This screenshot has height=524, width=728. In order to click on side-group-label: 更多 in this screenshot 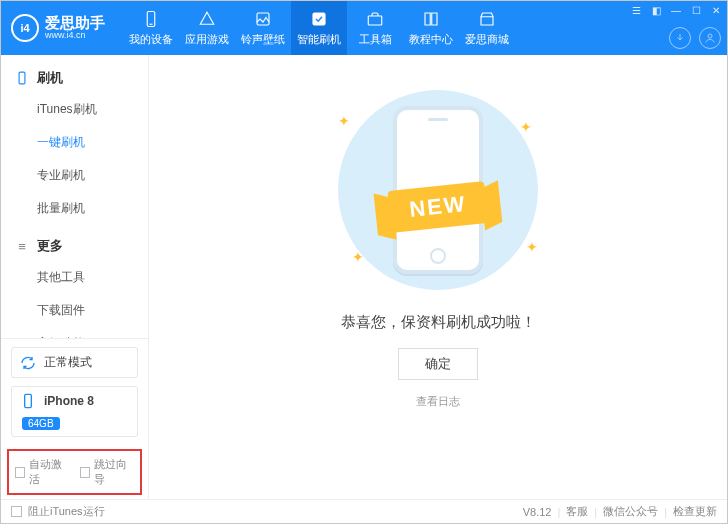, I will do `click(50, 246)`.